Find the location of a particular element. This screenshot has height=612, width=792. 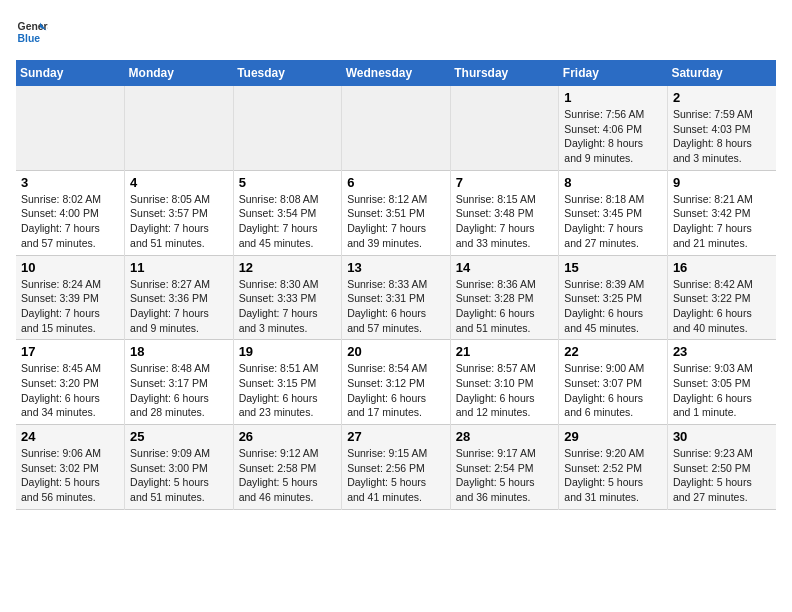

day-number: 7 is located at coordinates (505, 182).